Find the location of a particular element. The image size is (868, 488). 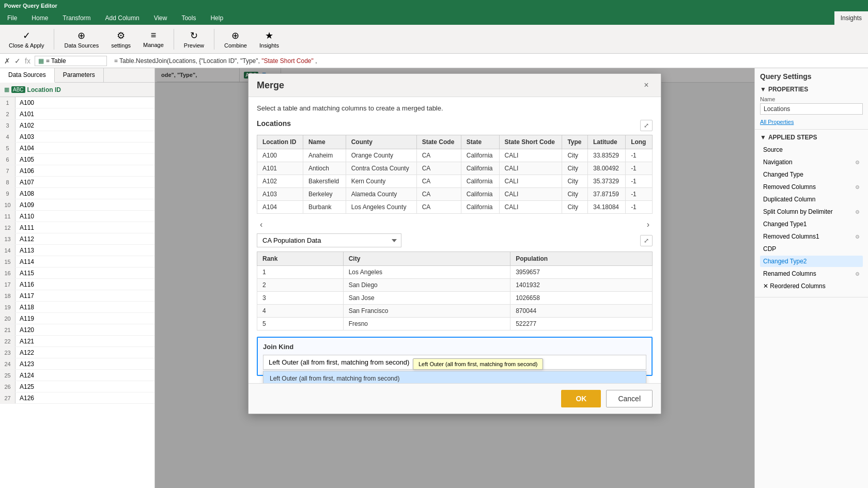

list-item: 23 A122 is located at coordinates (78, 353).